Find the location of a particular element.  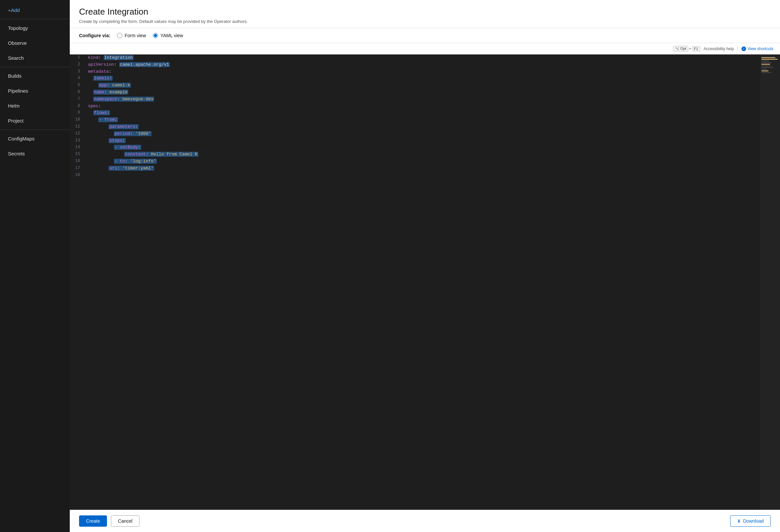

sidebar-item-search: Search is located at coordinates (35, 58).